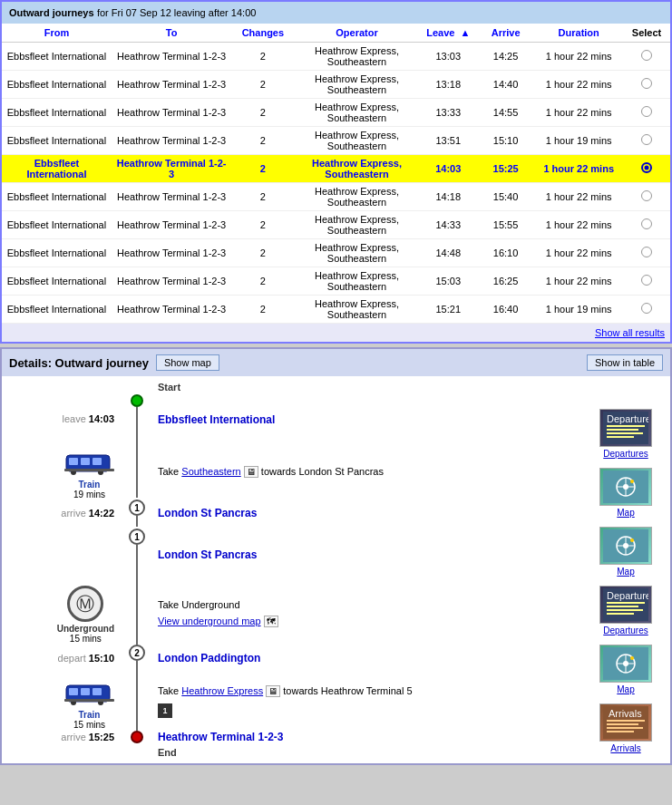 The width and height of the screenshot is (672, 805). What do you see at coordinates (464, 33) in the screenshot?
I see `sort-arrow-icon: ▲` at bounding box center [464, 33].